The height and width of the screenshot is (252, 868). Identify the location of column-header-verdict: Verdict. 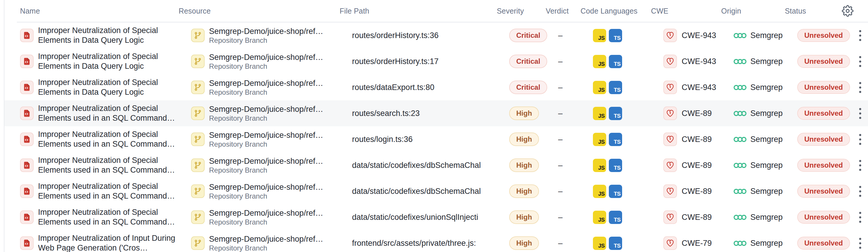
(563, 11).